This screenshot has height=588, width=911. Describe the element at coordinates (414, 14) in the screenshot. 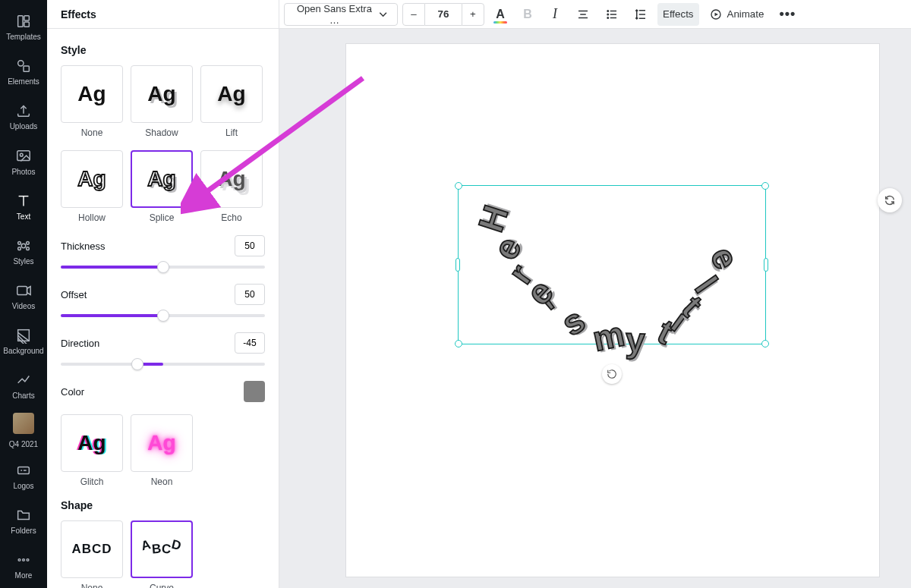

I see `font-size-decrease: –` at that location.